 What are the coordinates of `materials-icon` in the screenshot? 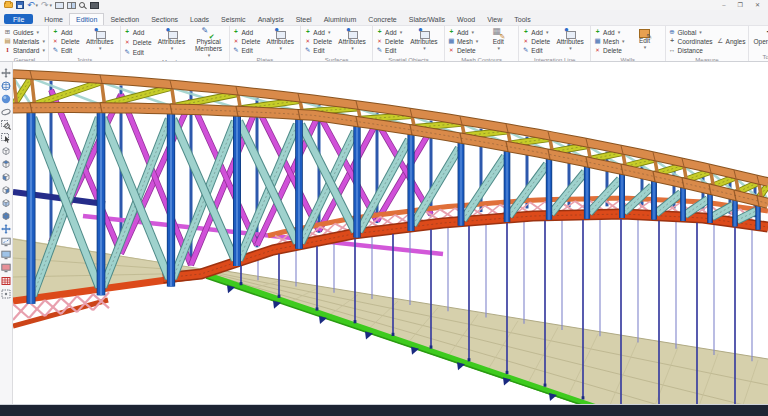 It's located at (8, 42).